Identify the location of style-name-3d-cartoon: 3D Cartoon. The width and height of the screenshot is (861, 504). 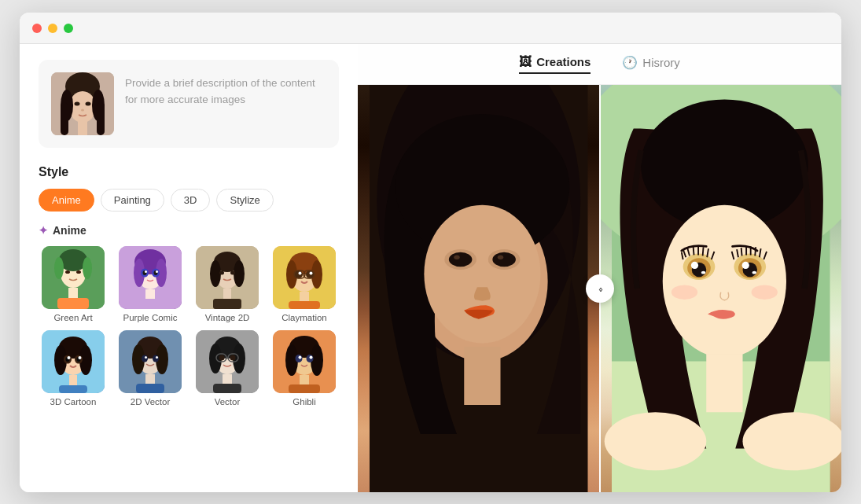
(74, 402).